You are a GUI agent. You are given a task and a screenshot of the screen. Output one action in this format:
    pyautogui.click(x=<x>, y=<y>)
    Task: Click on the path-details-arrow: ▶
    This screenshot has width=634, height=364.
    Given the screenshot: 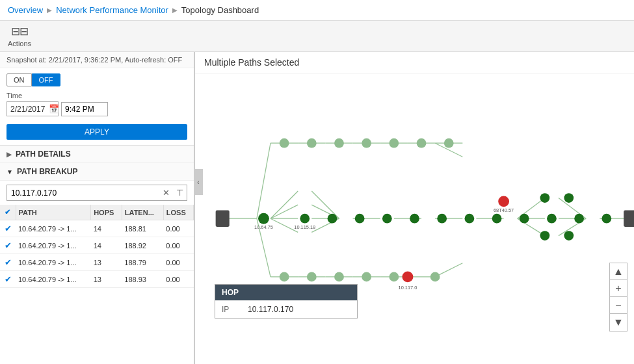 What is the action you would take?
    pyautogui.click(x=9, y=155)
    